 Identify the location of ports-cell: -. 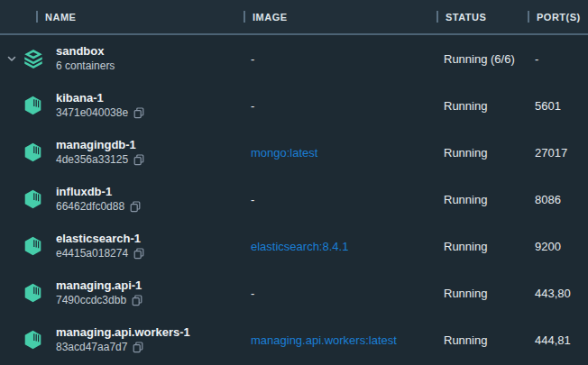
(557, 59).